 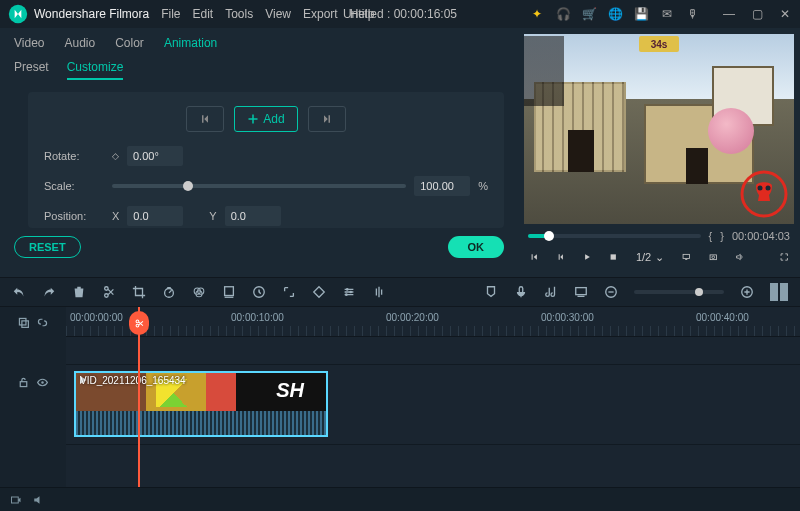 I want to click on preview-viewport: 34s, so click(x=659, y=129).